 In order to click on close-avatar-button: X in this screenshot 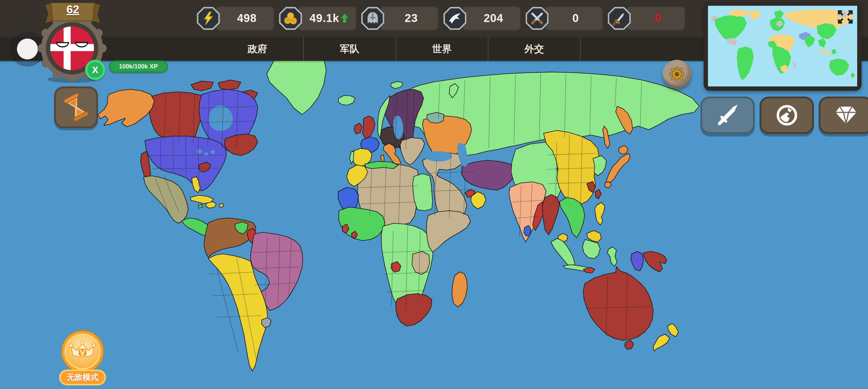, I will do `click(95, 70)`.